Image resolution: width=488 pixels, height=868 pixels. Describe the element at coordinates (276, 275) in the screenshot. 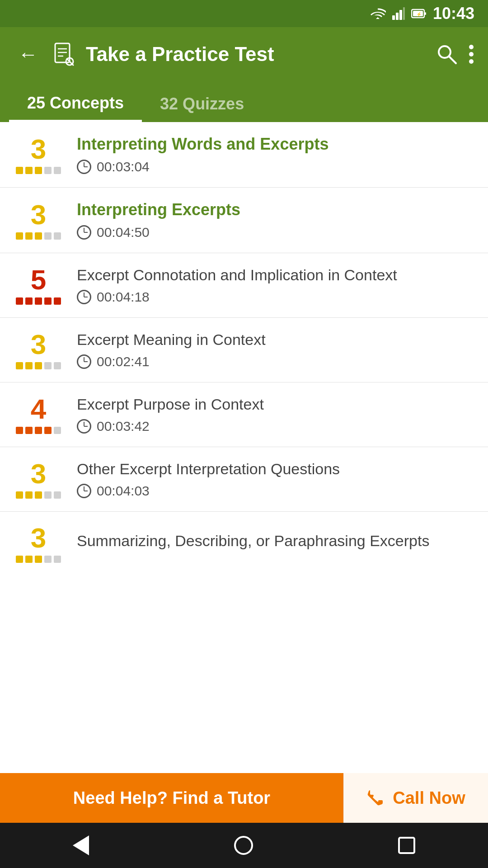

I see `item-title: Excerpt Connotation and Implication in C…` at that location.